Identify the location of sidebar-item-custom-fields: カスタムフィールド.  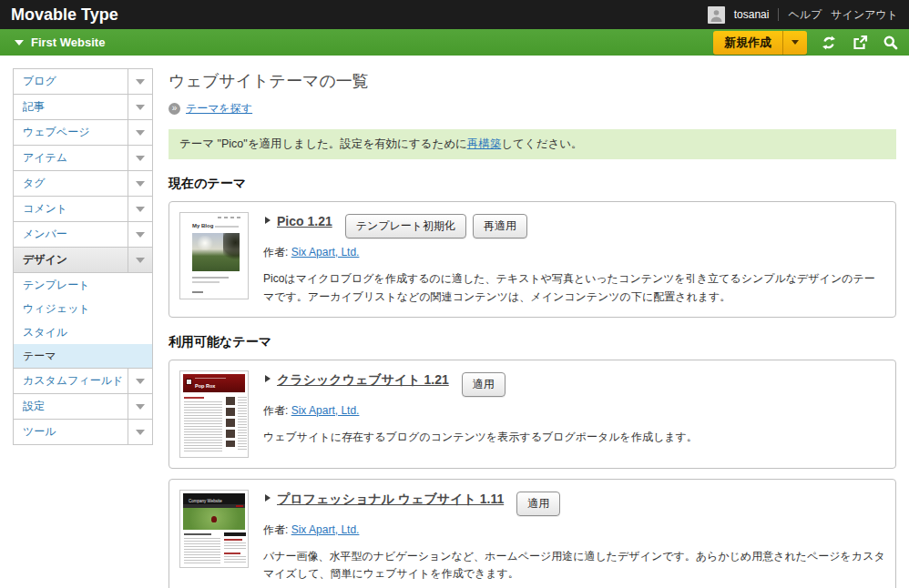
(83, 380).